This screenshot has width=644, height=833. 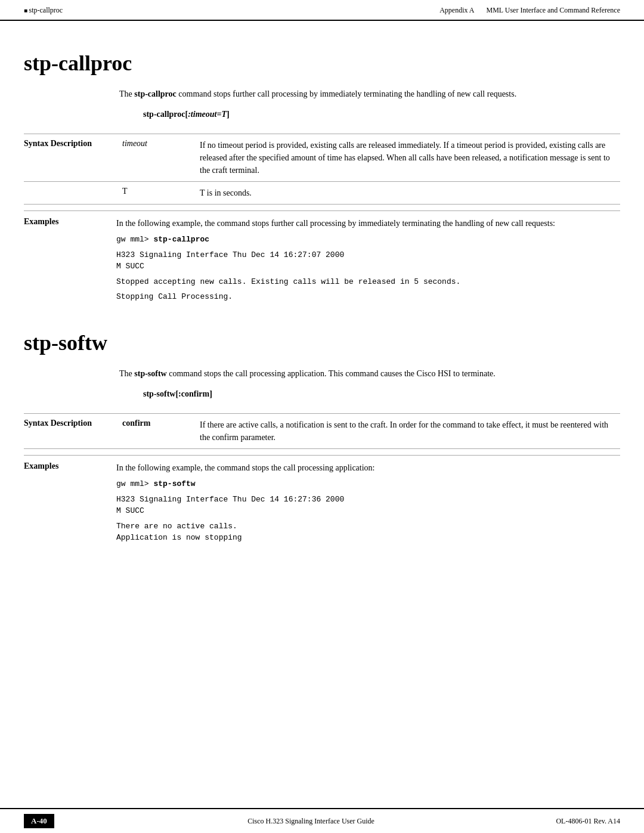 I want to click on header-title: MML User Interface and Command Reference, so click(x=553, y=11).